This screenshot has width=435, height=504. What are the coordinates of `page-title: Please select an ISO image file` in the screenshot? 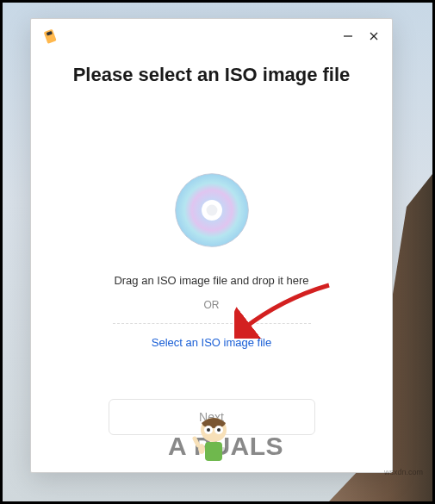 It's located at (212, 75).